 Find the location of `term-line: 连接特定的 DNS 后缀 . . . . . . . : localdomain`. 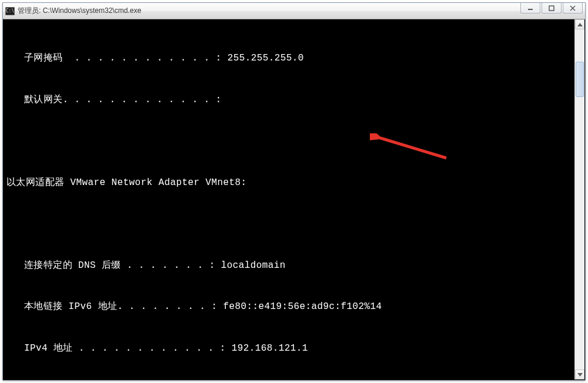

term-line: 连接特定的 DNS 后缀 . . . . . . . : localdomain is located at coordinates (289, 266).